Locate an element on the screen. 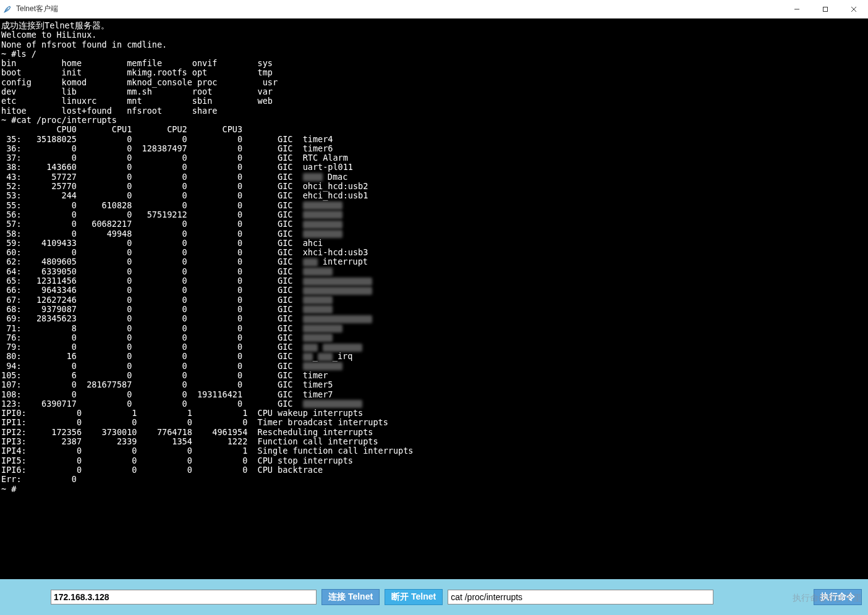 The image size is (868, 615). terminal-line: 57: 0 60682217 0 0 GIC is located at coordinates (434, 224).